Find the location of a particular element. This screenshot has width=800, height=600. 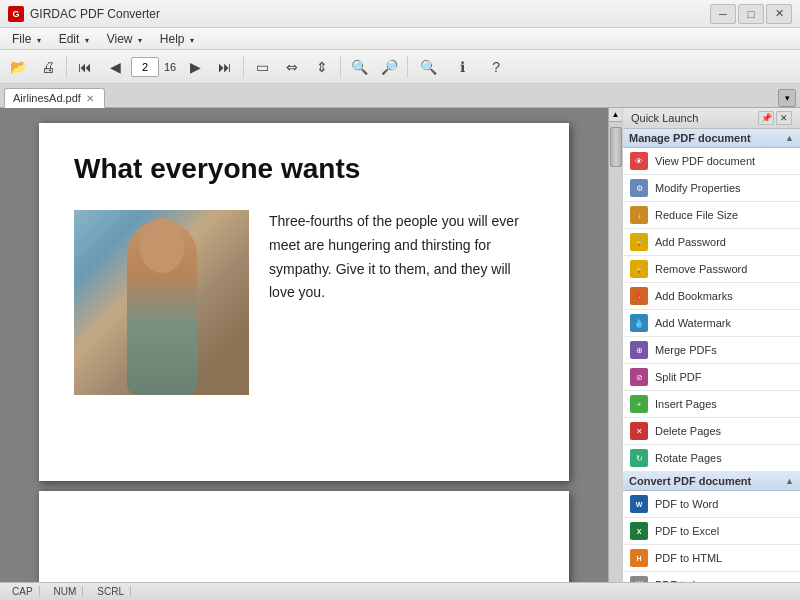

panel-item-reduce-size: ↓ Reduce File Size is located at coordinates (712, 216).